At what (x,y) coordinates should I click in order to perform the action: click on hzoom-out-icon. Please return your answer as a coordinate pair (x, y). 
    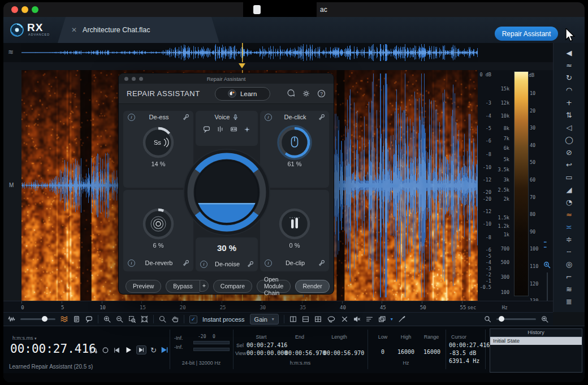
    Looking at the image, I should click on (487, 319).